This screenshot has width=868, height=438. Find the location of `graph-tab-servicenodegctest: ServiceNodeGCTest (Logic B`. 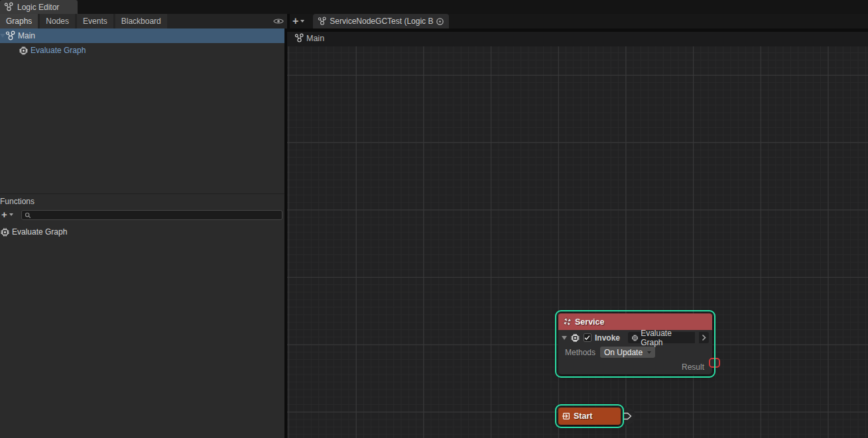

graph-tab-servicenodegctest: ServiceNodeGCTest (Logic B is located at coordinates (381, 21).